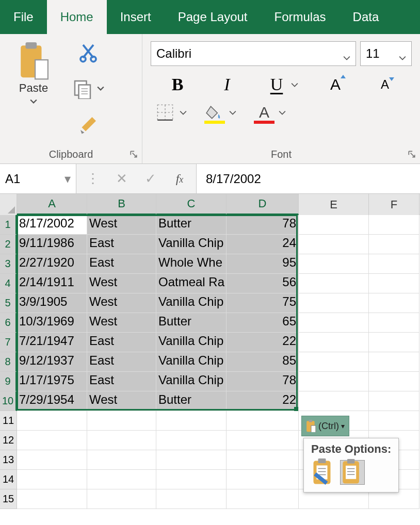 The image size is (420, 525). What do you see at coordinates (324, 472) in the screenshot?
I see `paste-option-keep-source` at bounding box center [324, 472].